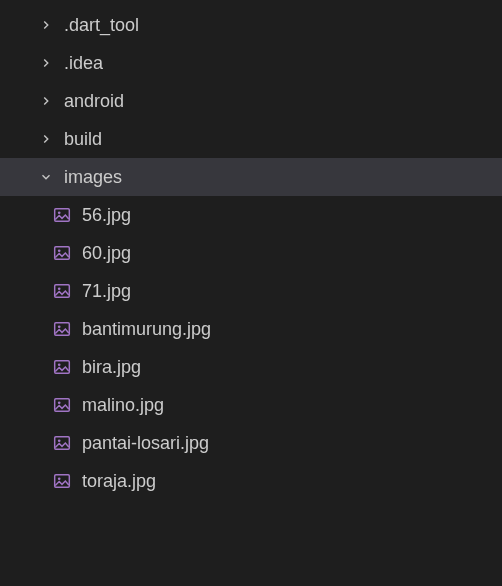 The image size is (502, 586). What do you see at coordinates (84, 64) in the screenshot?
I see `folder-label: .idea` at bounding box center [84, 64].